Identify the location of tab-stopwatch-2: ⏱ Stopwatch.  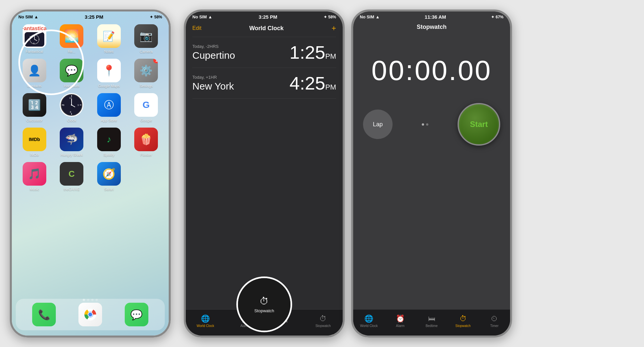
(323, 321).